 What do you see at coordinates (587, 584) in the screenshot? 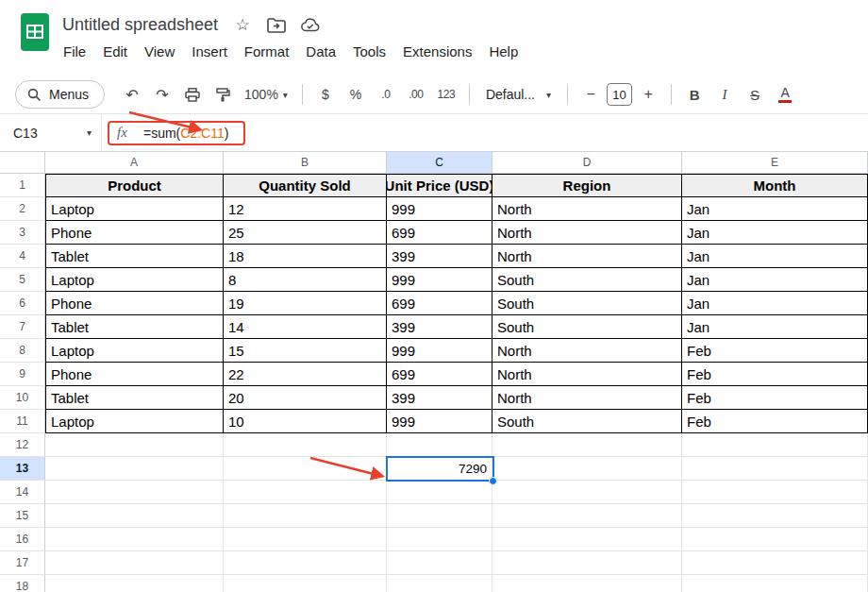
I see `cell-D18` at bounding box center [587, 584].